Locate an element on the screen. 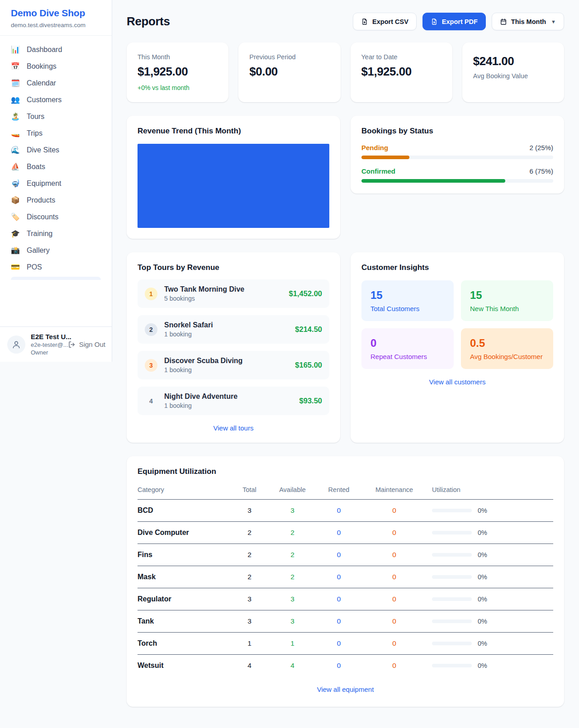 This screenshot has height=728, width=579. table-row: BCD 3 3 0 0 0% is located at coordinates (346, 511).